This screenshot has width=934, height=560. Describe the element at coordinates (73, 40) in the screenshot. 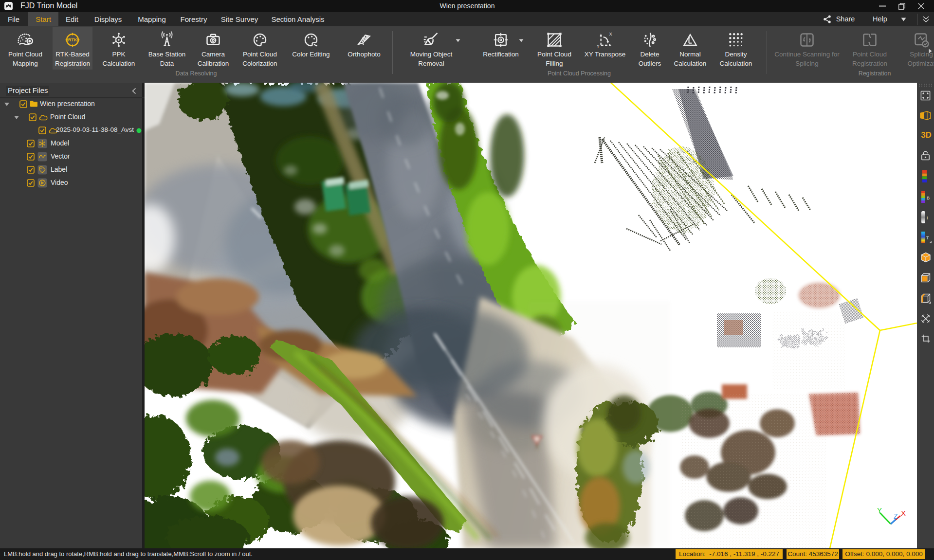

I see `svg-text: RTK` at that location.